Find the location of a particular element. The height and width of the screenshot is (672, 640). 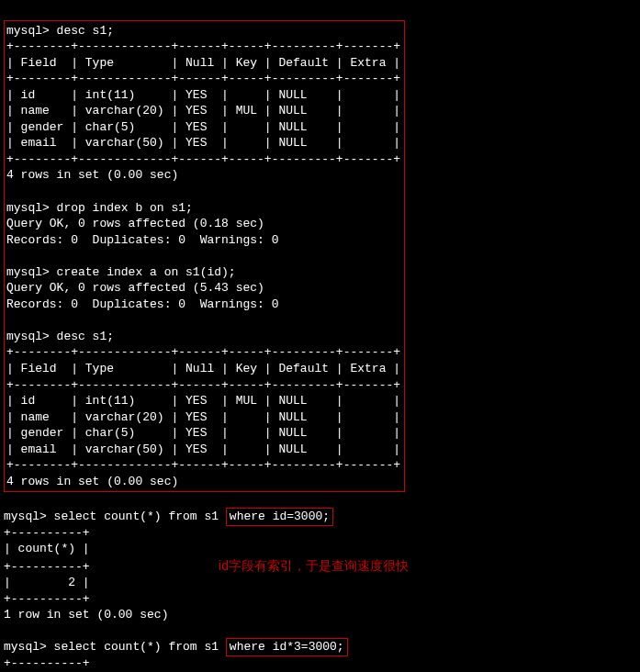

status-line: 1 row in set (0.00 sec) is located at coordinates (86, 615).